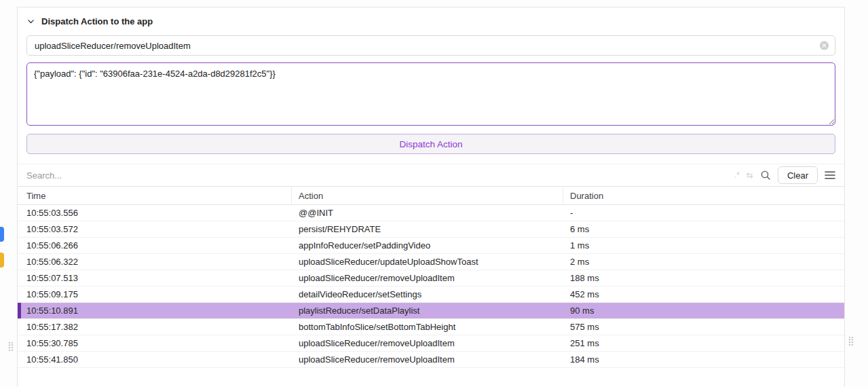 This screenshot has width=868, height=387. I want to click on row-time: 10:55:07.513, so click(155, 278).